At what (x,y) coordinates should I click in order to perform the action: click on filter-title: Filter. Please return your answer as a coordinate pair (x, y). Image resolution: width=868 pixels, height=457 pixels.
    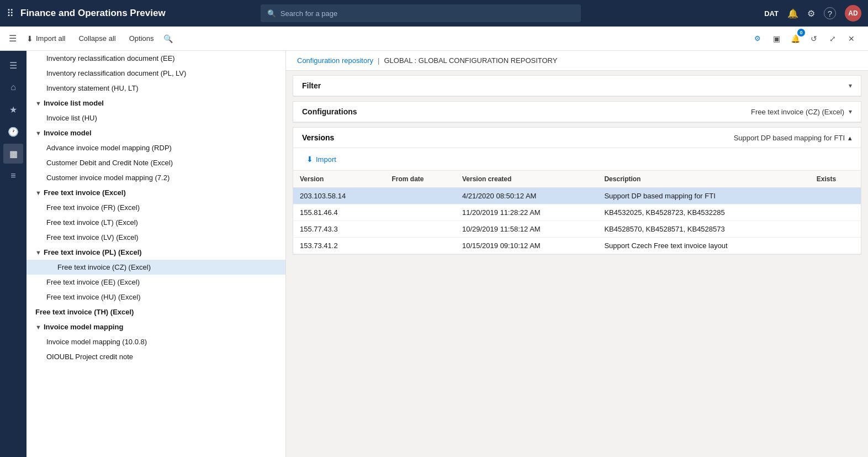
    Looking at the image, I should click on (311, 86).